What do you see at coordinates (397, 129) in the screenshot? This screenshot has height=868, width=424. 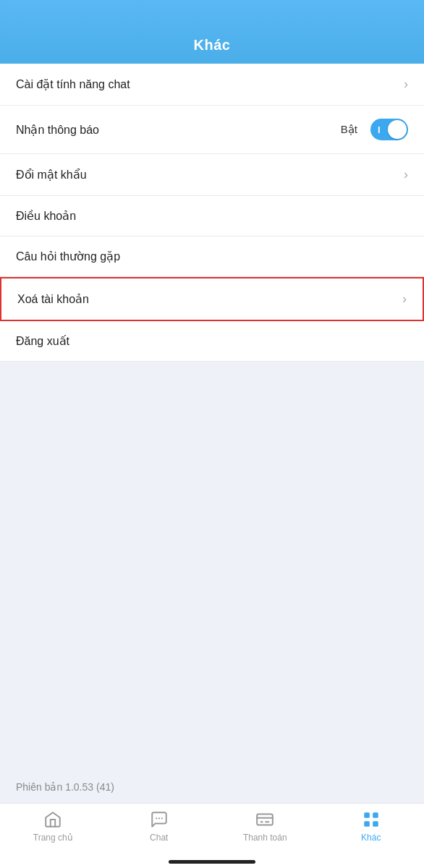 I see `toggle-knob` at bounding box center [397, 129].